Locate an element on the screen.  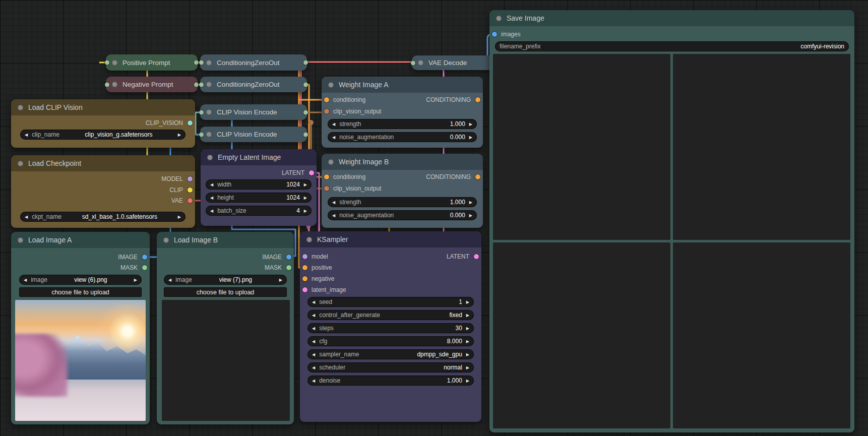
node-load-clip-vision: Load CLIP Vision CLIP_VISION ◀ clip_name… is located at coordinates (103, 123).